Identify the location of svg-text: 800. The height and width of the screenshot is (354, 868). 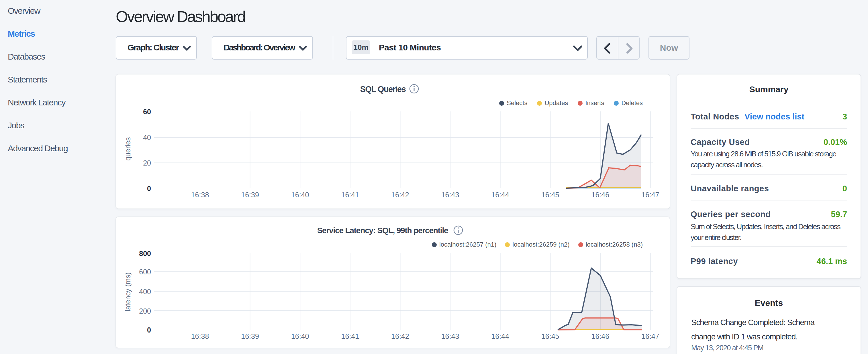
(145, 253).